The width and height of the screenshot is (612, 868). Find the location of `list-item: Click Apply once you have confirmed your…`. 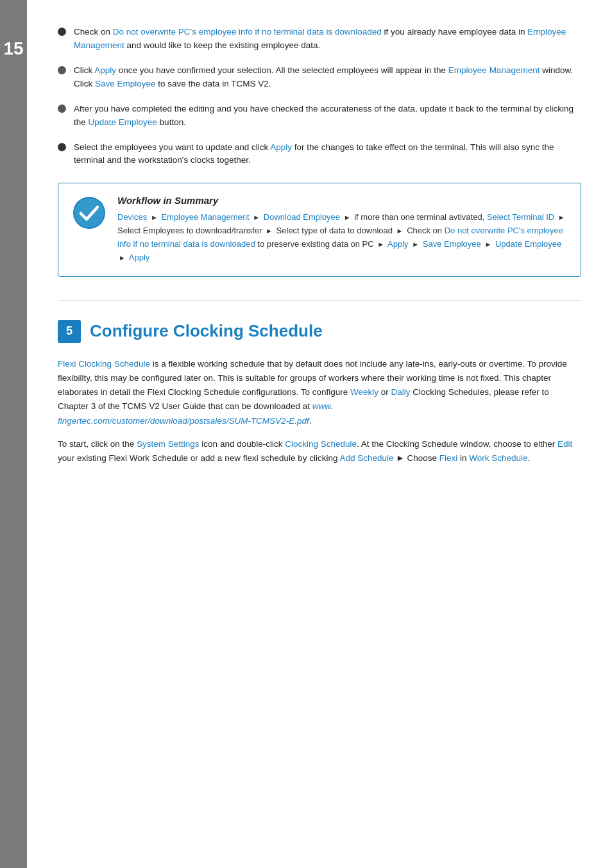

list-item: Click Apply once you have confirmed your… is located at coordinates (319, 78).